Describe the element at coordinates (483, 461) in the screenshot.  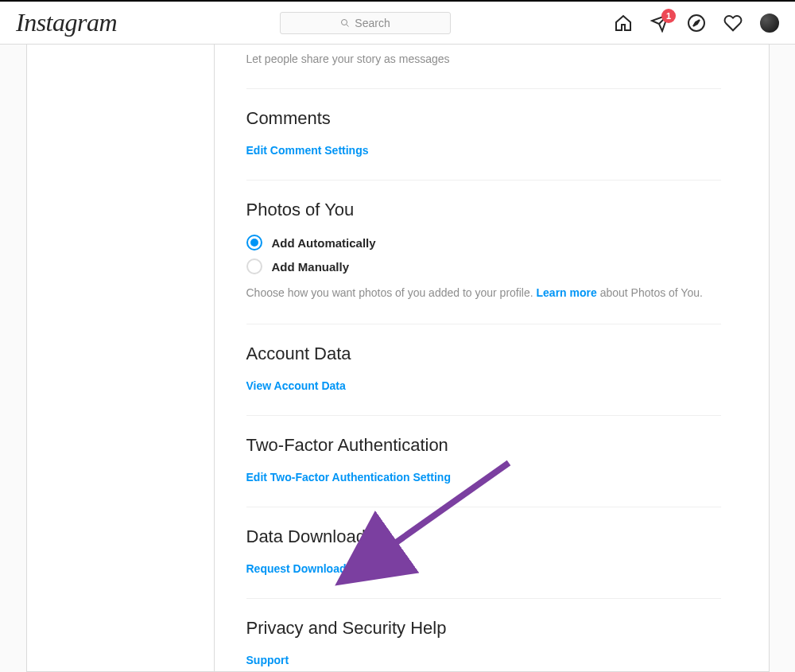
I see `two-factor-section: Two-Factor Authentication Edit Two-Facto…` at that location.